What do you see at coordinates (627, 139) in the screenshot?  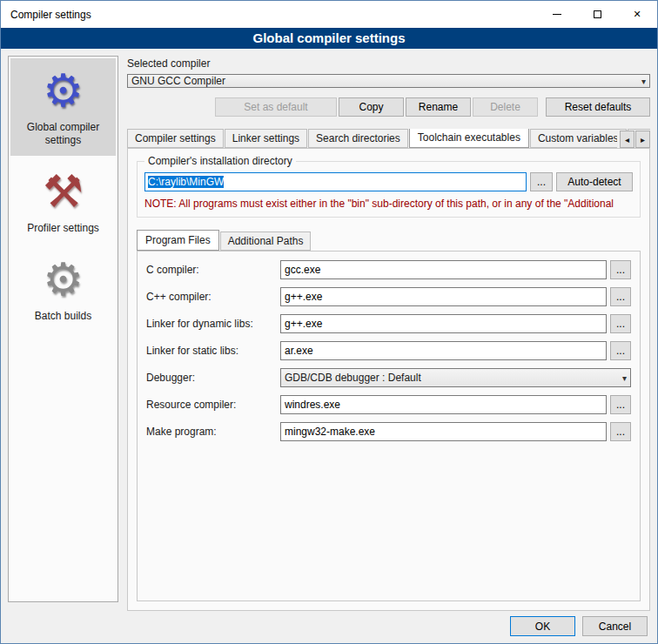 I see `tab-scroll-left-button: ◂` at bounding box center [627, 139].